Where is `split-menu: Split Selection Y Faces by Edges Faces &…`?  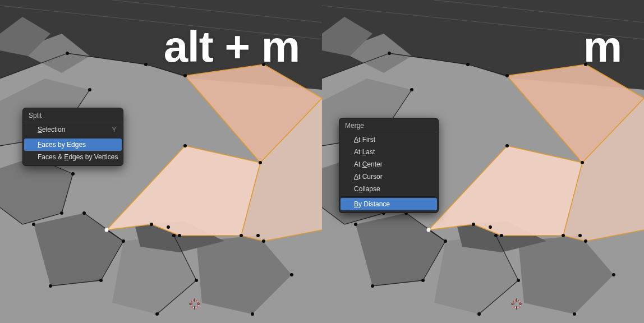
split-menu: Split Selection Y Faces by Edges Faces &… is located at coordinates (73, 137).